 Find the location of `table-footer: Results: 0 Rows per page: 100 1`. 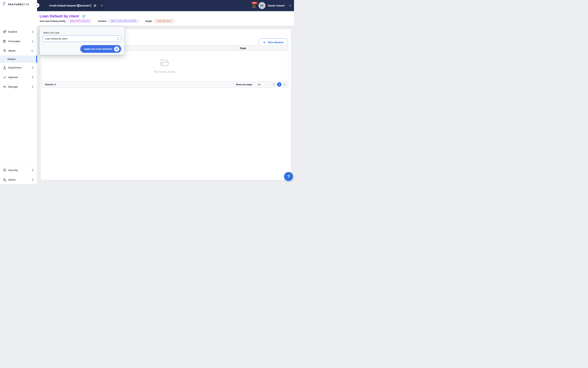

table-footer: Results: 0 Rows per page: 100 1 is located at coordinates (165, 84).